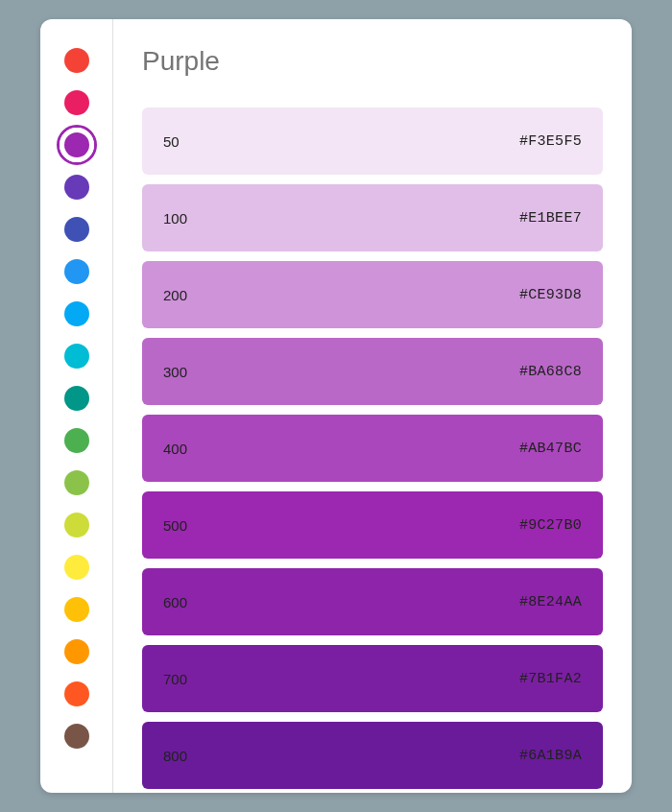 This screenshot has width=672, height=812. Describe the element at coordinates (175, 372) in the screenshot. I see `shade-label: 300` at that location.